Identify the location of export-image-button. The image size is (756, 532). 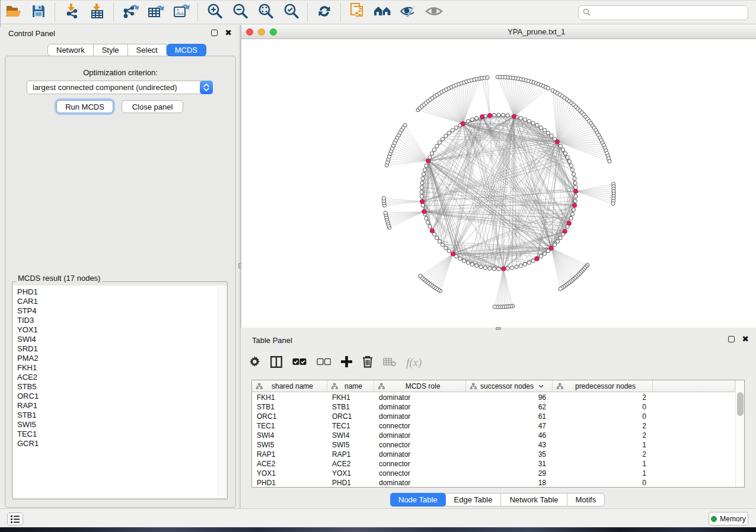
(181, 12).